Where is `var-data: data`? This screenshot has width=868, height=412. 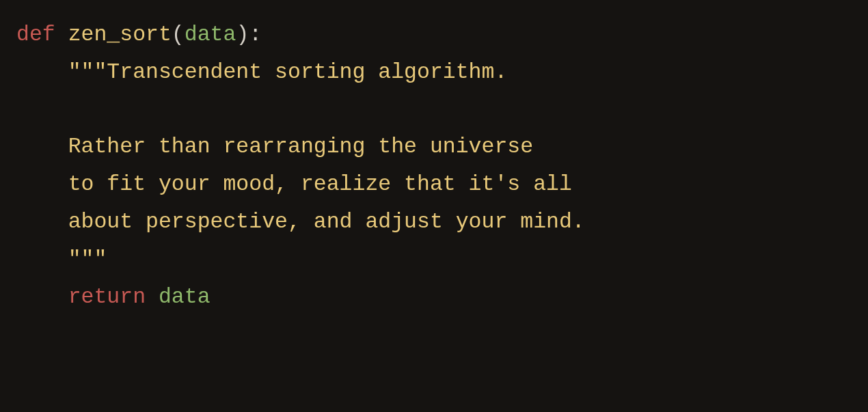 var-data: data is located at coordinates (185, 297).